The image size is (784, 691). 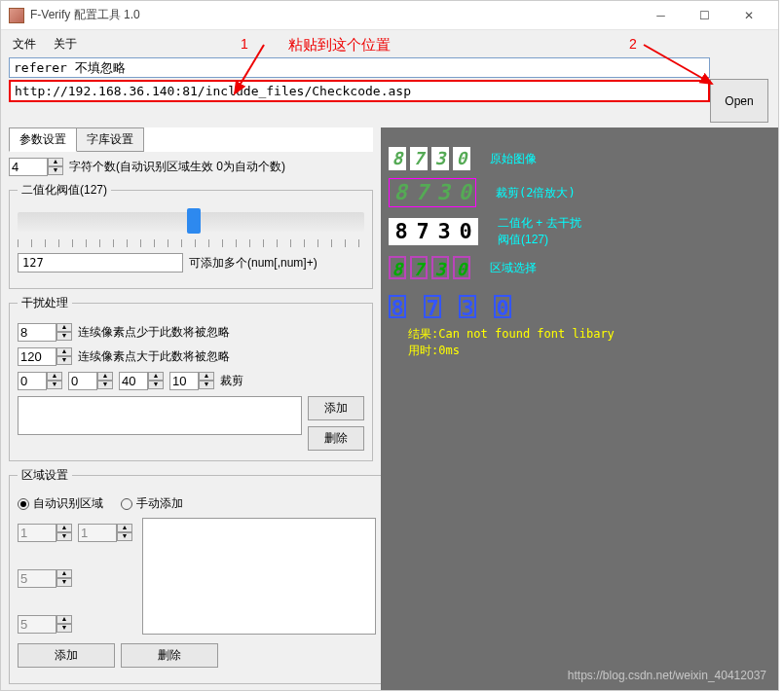 I want to click on threshold-input, so click(x=100, y=263).